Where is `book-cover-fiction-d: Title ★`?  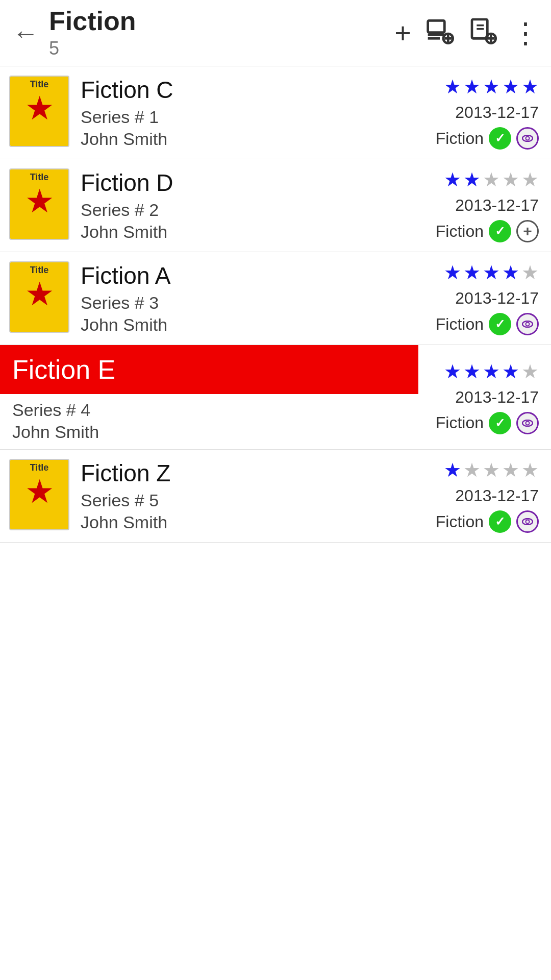
book-cover-fiction-d: Title ★ is located at coordinates (39, 204).